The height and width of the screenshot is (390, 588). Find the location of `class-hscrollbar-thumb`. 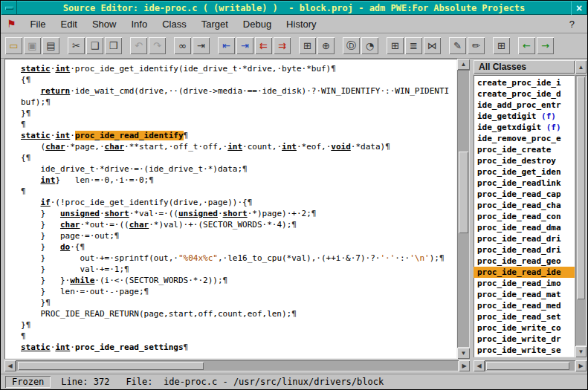

class-hscrollbar-thumb is located at coordinates (528, 365).